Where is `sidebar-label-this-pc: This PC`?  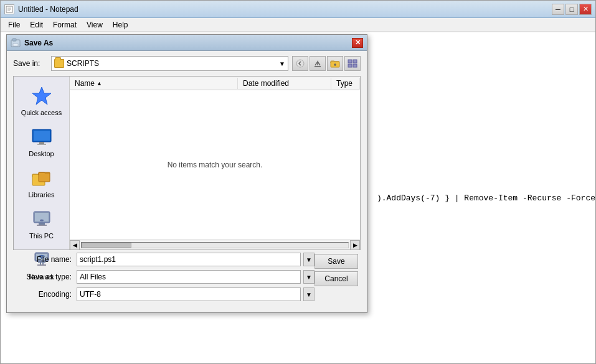
sidebar-label-this-pc: This PC is located at coordinates (41, 236).